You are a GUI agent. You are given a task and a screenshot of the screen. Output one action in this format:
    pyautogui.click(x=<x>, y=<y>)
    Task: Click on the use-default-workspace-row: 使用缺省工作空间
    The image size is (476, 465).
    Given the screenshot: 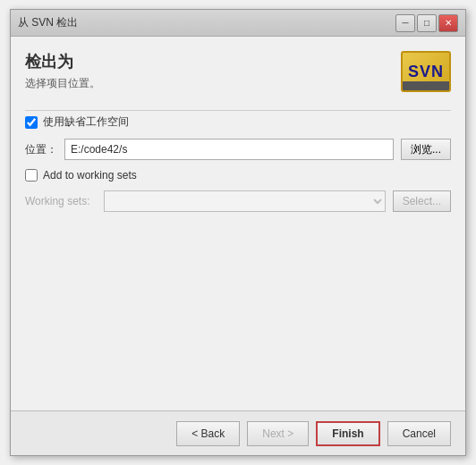 What is the action you would take?
    pyautogui.click(x=238, y=122)
    